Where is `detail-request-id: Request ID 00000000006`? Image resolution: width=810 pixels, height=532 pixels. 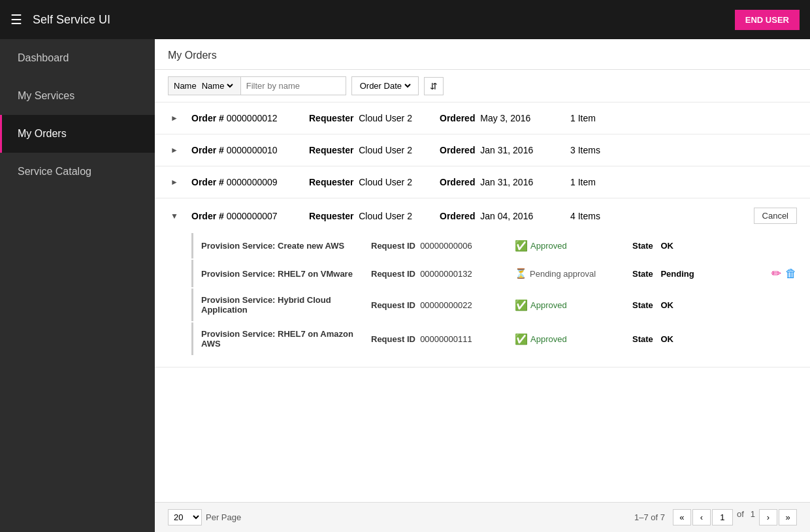
detail-request-id: Request ID 00000000006 is located at coordinates (443, 245).